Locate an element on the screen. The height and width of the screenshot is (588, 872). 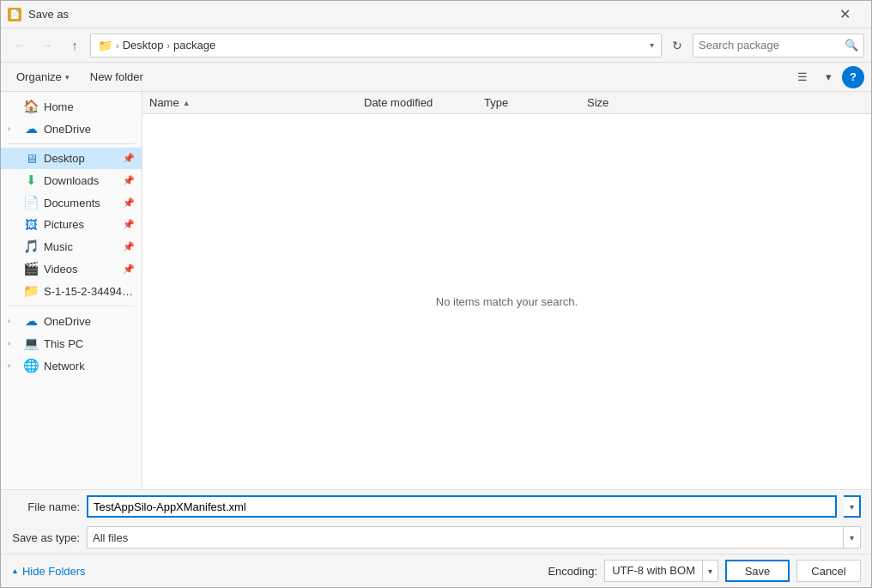
sidebar-item-desktop: 🖥 Desktop 📌 is located at coordinates (71, 158).